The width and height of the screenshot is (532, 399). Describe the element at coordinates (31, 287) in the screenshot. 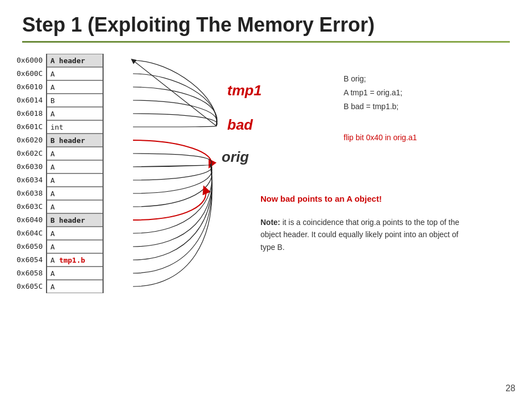

I see `addr-17: 0x605C` at that location.